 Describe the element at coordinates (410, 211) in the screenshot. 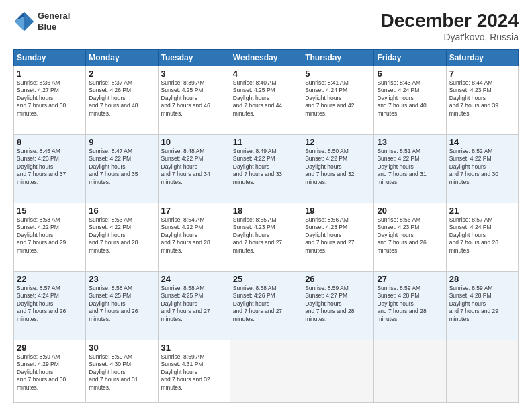

I see `day-number: 20` at that location.